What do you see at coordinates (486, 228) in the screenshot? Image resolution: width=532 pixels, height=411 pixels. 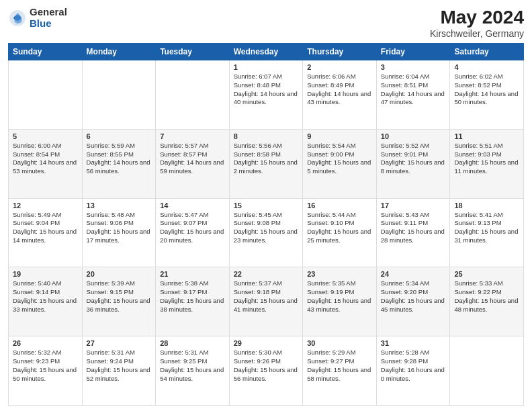 I see `day-detail: Sunrise: 5:41 AM Sunset: 9:13 PM Dayligh…` at bounding box center [486, 228].